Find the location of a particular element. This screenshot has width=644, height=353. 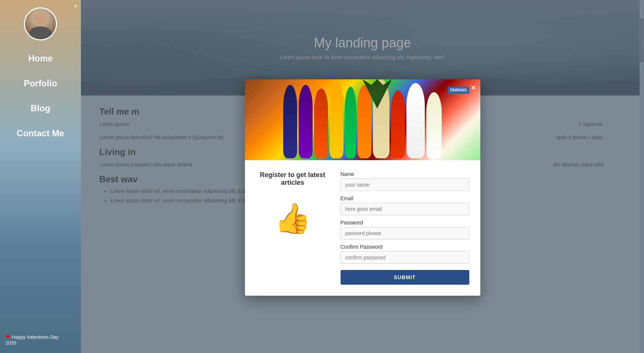

modal-close-button: × is located at coordinates (474, 87).